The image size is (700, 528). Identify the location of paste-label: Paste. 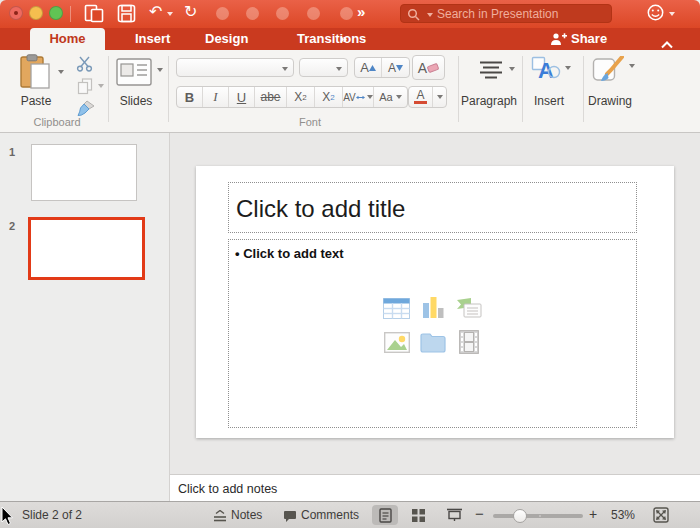
(36, 101).